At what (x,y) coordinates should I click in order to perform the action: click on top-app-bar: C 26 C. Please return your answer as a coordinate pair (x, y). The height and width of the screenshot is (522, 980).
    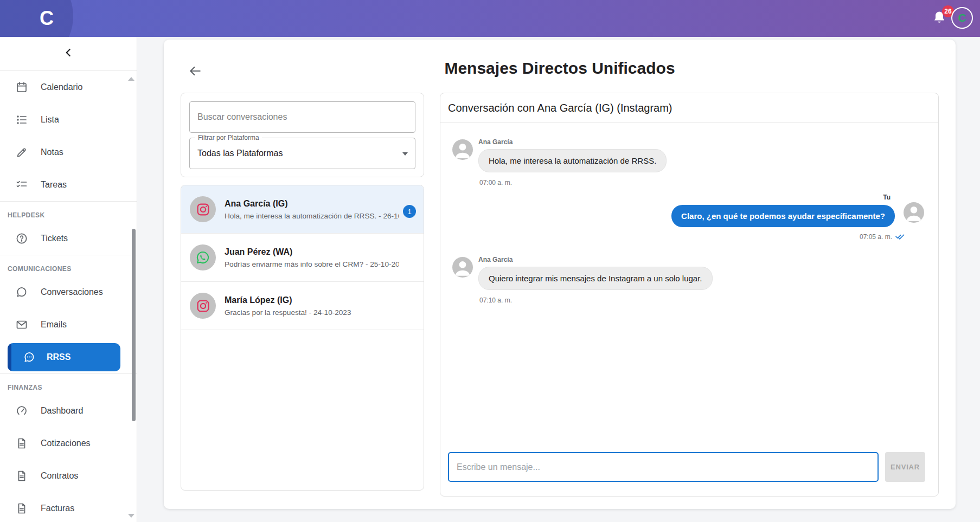
    Looking at the image, I should click on (490, 18).